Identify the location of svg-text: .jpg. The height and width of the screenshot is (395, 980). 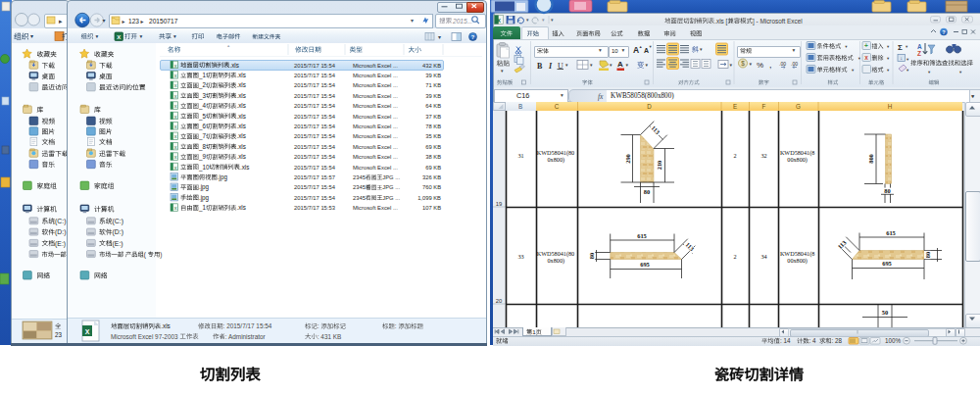
(204, 187).